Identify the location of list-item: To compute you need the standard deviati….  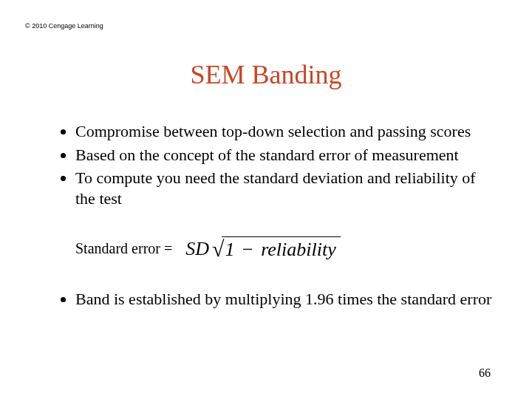
(285, 188).